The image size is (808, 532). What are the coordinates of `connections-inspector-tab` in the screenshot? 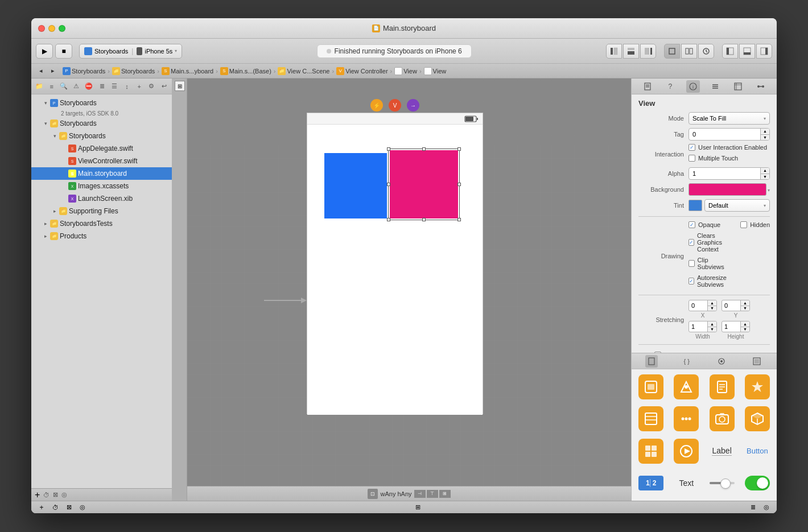 It's located at (761, 86).